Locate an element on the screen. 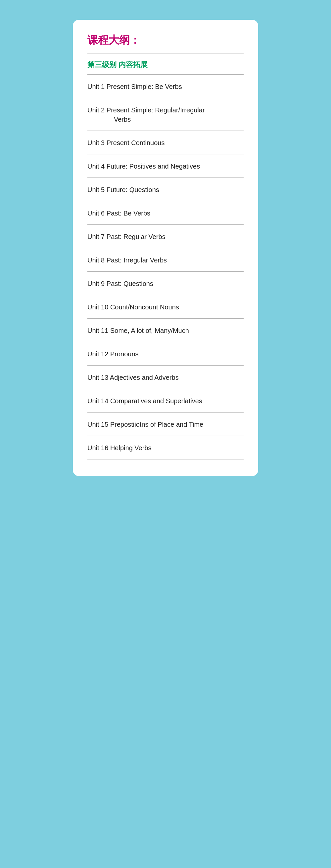 The height and width of the screenshot is (868, 331). page-title: 课程大纲： is located at coordinates (165, 40).